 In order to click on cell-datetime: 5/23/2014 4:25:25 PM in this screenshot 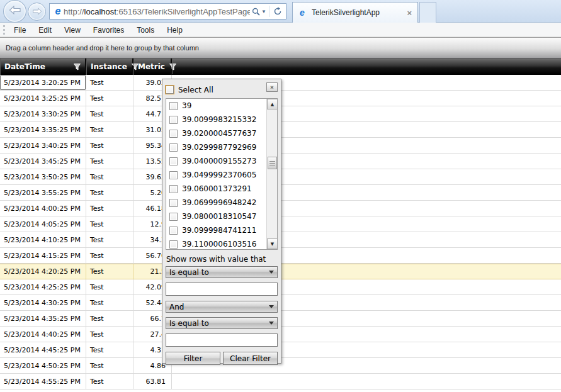, I will do `click(43, 287)`.